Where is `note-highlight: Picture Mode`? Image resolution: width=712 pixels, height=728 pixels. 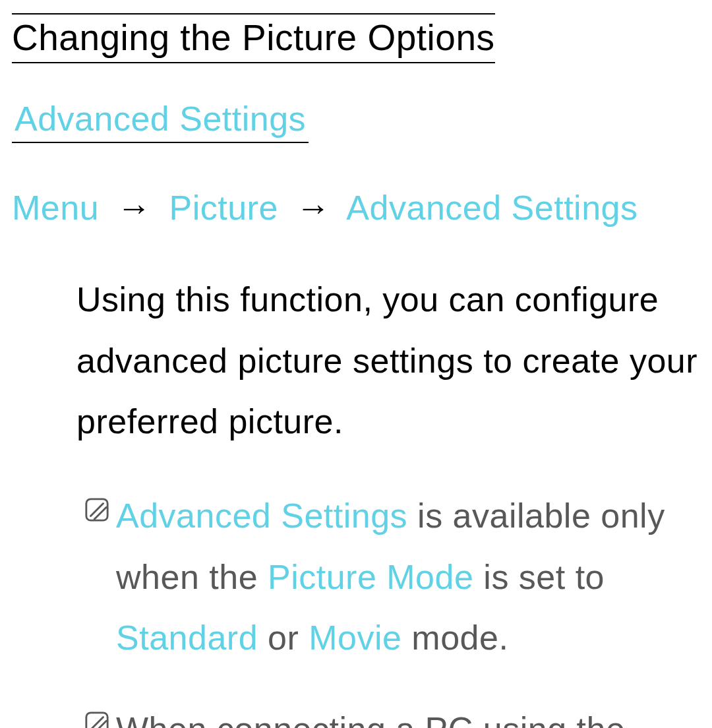
note-highlight: Picture Mode is located at coordinates (371, 577).